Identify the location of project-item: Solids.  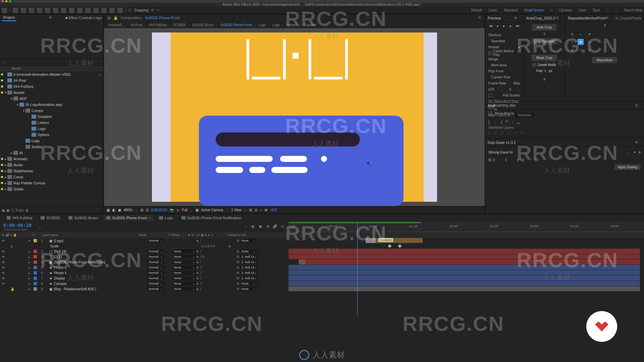
(52, 147).